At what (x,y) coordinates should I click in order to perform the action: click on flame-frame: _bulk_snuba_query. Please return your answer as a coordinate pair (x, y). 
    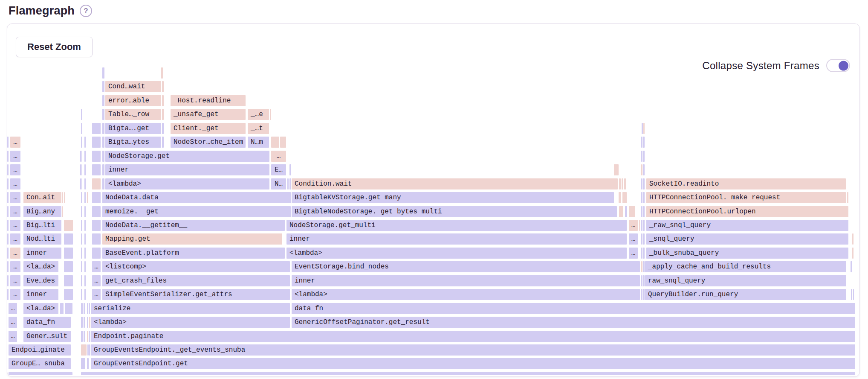
    Looking at the image, I should click on (747, 253).